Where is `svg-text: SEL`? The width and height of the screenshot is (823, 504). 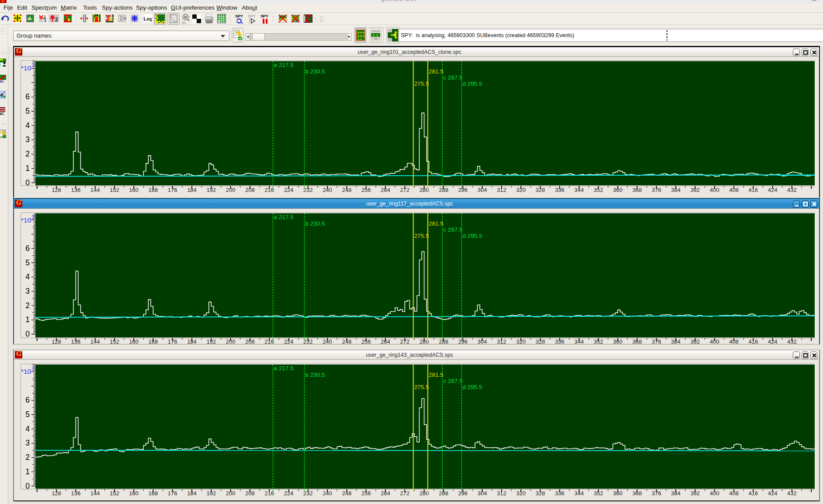 svg-text: SEL is located at coordinates (2, 81).